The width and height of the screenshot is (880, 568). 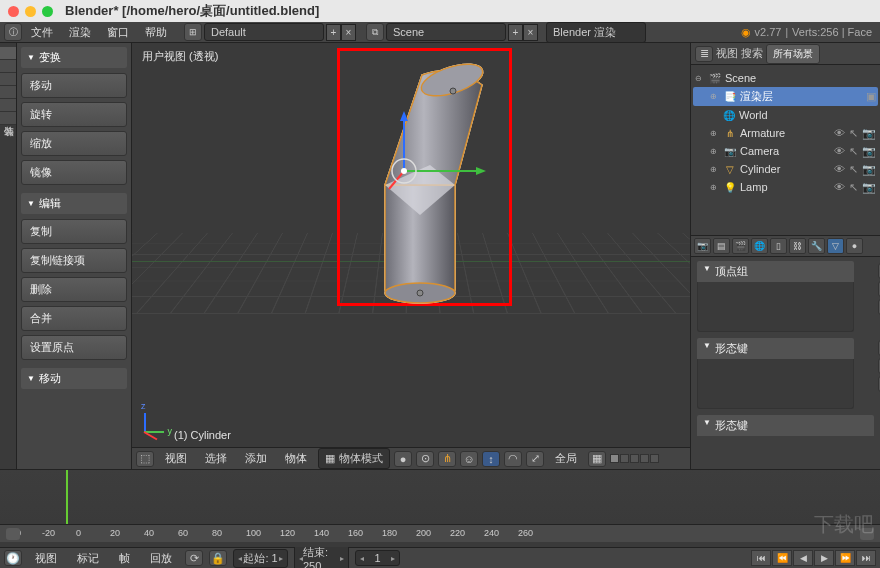 I want to click on outliner-tree: ⊖🎬 Scene ⊕ 📑 渲染层 ▣ 🌐 World ⊕ ⋔ Armature …, so click(x=786, y=150).